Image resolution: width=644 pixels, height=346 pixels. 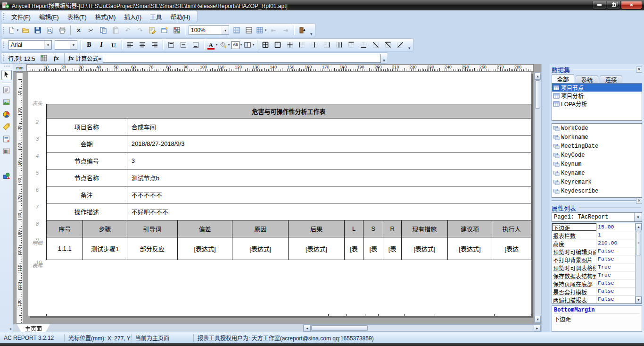 I want to click on paste-button, so click(x=116, y=30).